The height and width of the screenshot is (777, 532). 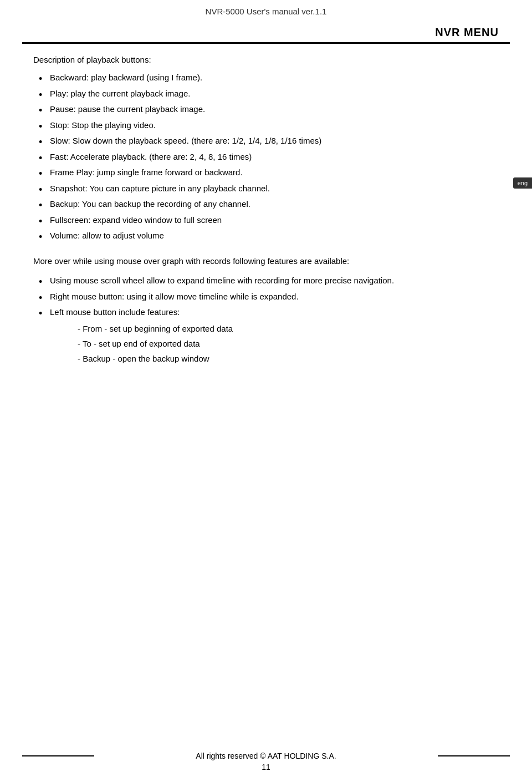 What do you see at coordinates (266, 158) in the screenshot?
I see `list-item: Fast: Accelerate playback. (there are: 2…` at bounding box center [266, 158].